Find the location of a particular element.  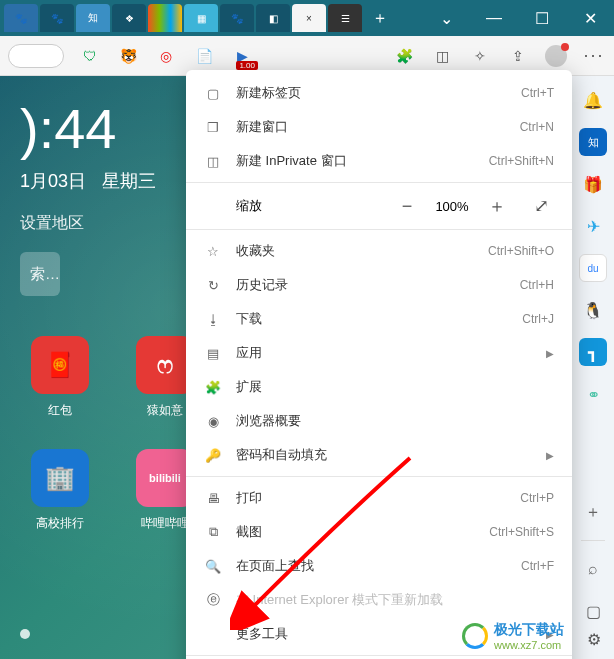

zoom-value: 100% is located at coordinates (452, 206).